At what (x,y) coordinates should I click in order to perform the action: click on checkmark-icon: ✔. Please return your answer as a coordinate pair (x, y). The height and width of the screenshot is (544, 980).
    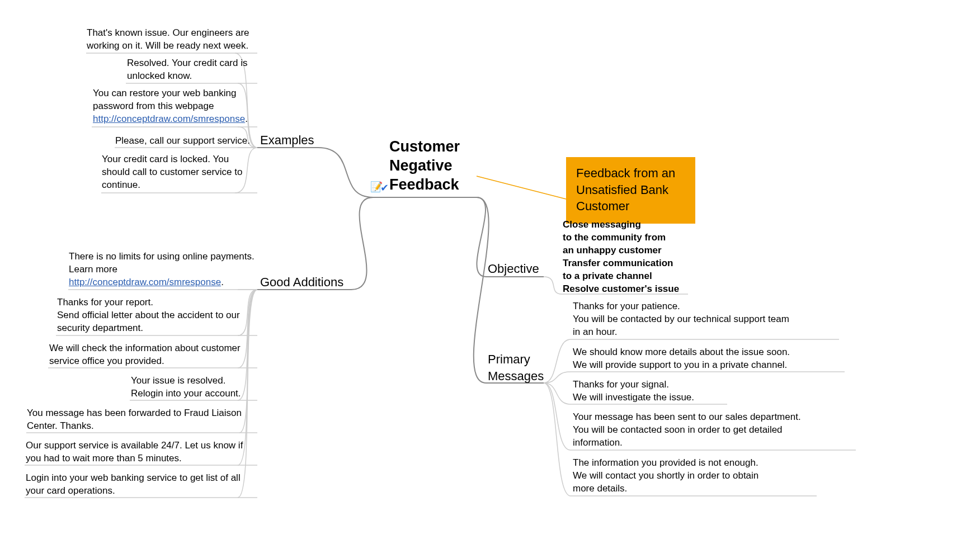
    Looking at the image, I should click on (385, 188).